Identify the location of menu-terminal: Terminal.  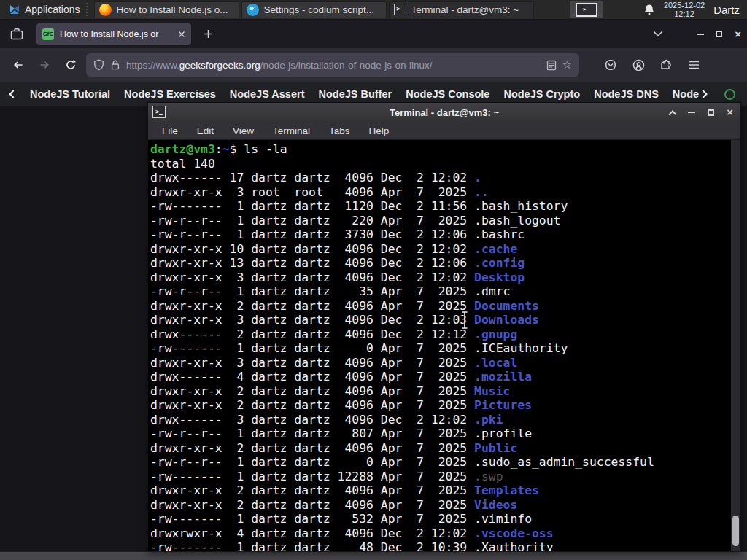
(292, 131).